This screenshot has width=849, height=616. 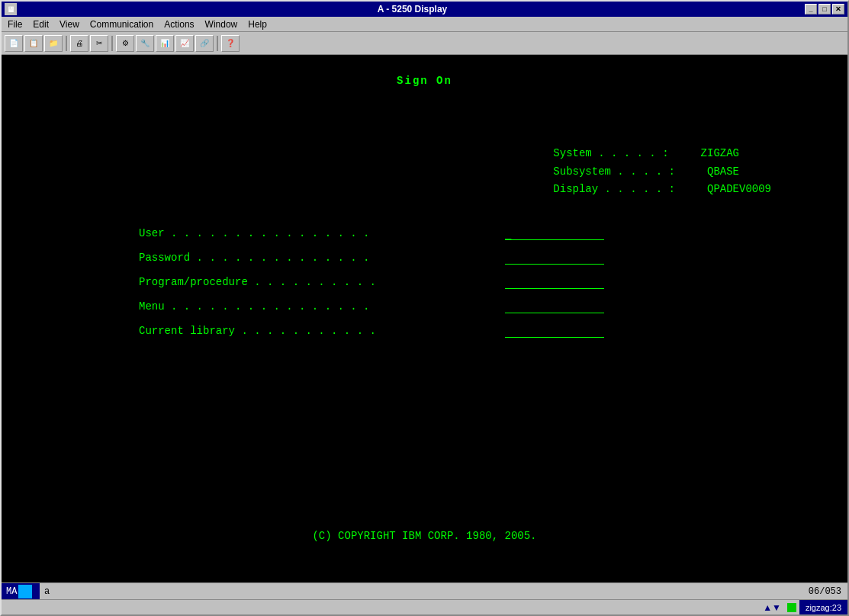 What do you see at coordinates (15, 24) in the screenshot?
I see `menu-file: File` at bounding box center [15, 24].